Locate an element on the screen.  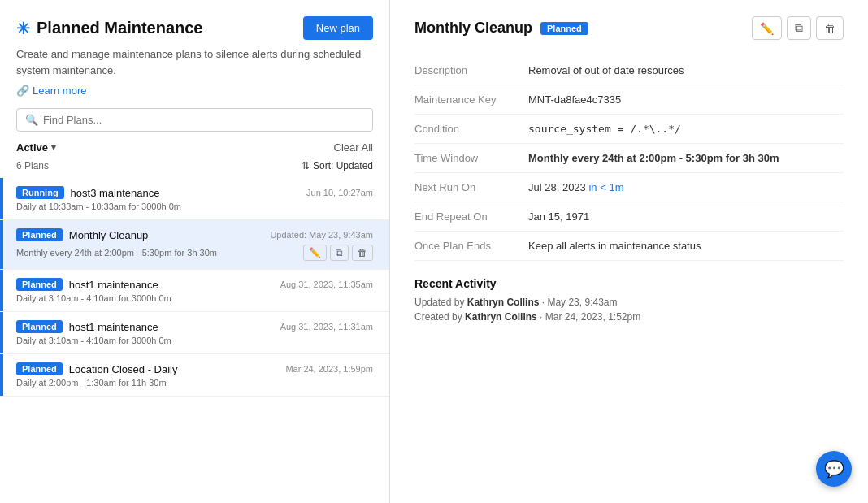
detail-status-badge: Planned is located at coordinates (564, 28).